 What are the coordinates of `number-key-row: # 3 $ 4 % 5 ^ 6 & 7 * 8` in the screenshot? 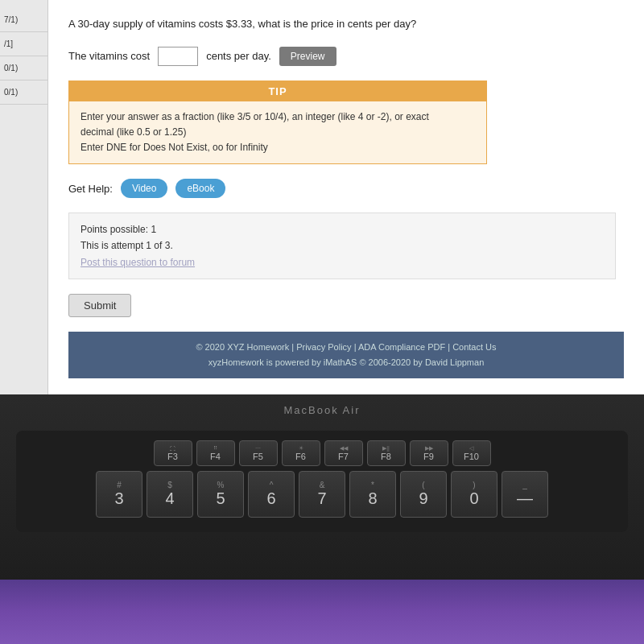 It's located at (322, 494).